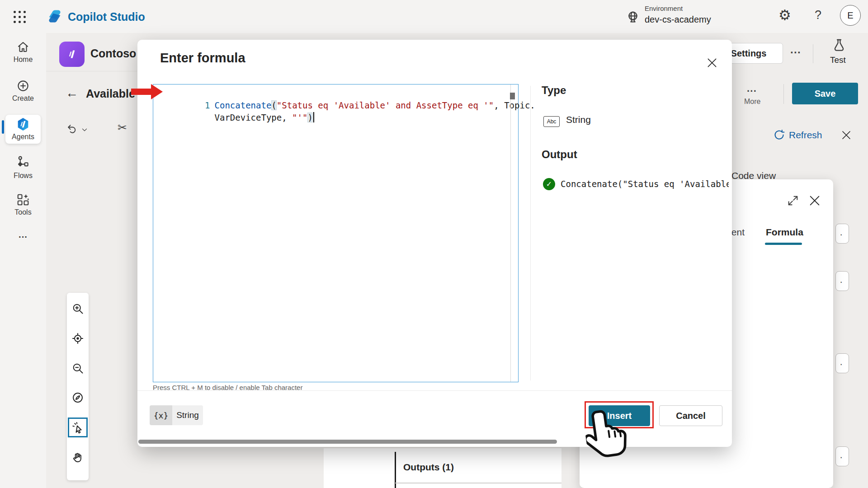 The image size is (868, 488). What do you see at coordinates (203, 58) in the screenshot?
I see `dialog-title: Enter formula` at bounding box center [203, 58].